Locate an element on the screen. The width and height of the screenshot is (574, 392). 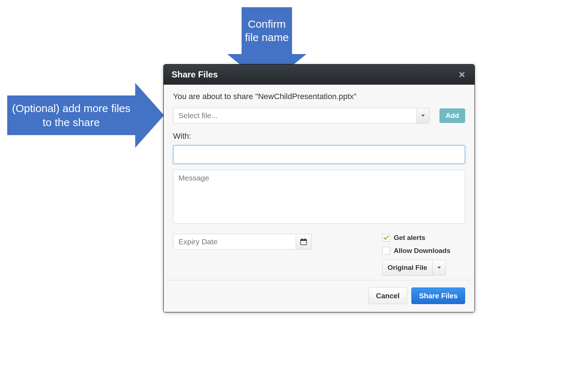
annotation-add-more-files: (Optional) add more files to the share is located at coordinates (87, 115).